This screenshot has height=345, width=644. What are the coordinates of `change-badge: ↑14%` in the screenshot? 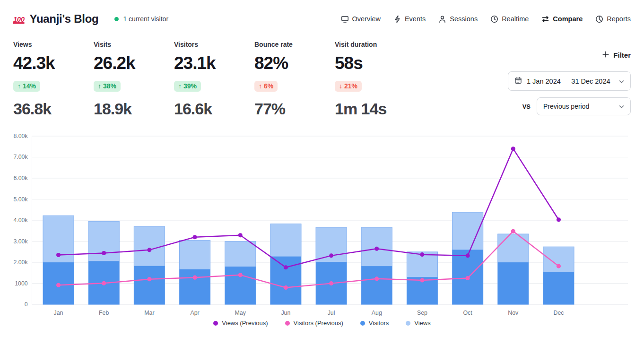 It's located at (26, 86).